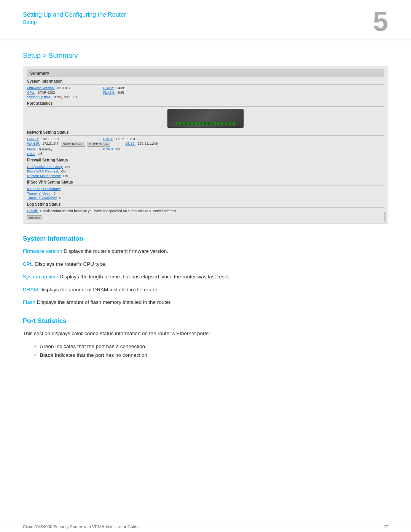 The height and width of the screenshot is (532, 411). What do you see at coordinates (108, 139) in the screenshot?
I see `ui-dns1-label: DNS1:` at bounding box center [108, 139].